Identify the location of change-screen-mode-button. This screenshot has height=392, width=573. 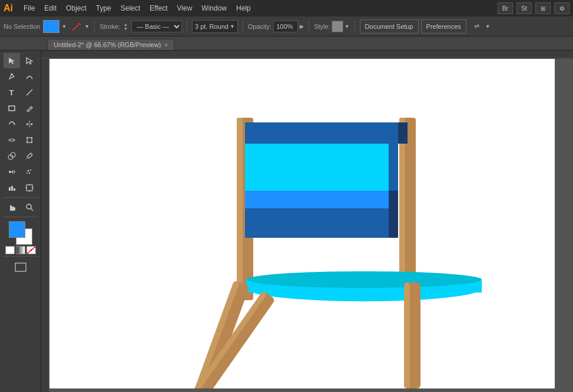
(21, 267).